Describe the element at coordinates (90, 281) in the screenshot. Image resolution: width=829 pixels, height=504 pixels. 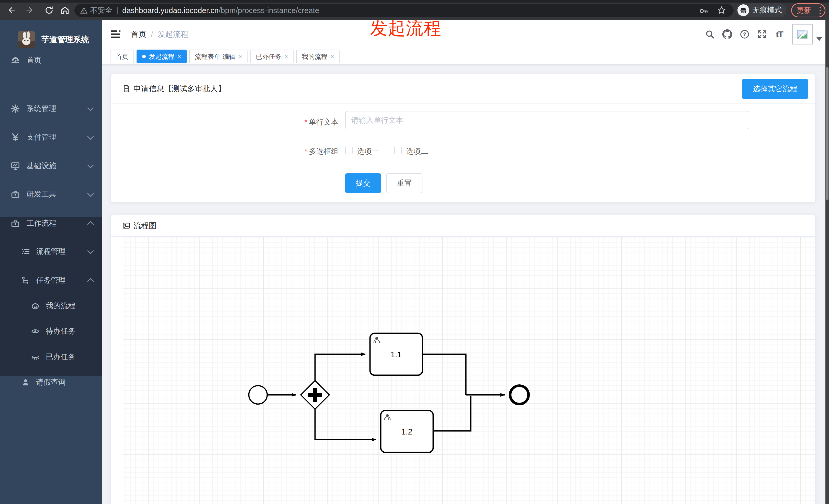
I see `chevron-up-icon` at that location.